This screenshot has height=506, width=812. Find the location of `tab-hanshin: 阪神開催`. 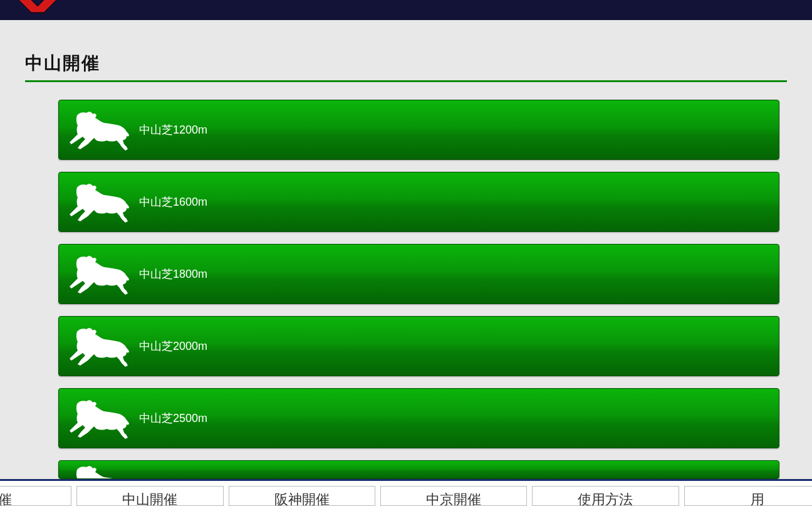

tab-hanshin: 阪神開催 is located at coordinates (302, 496).